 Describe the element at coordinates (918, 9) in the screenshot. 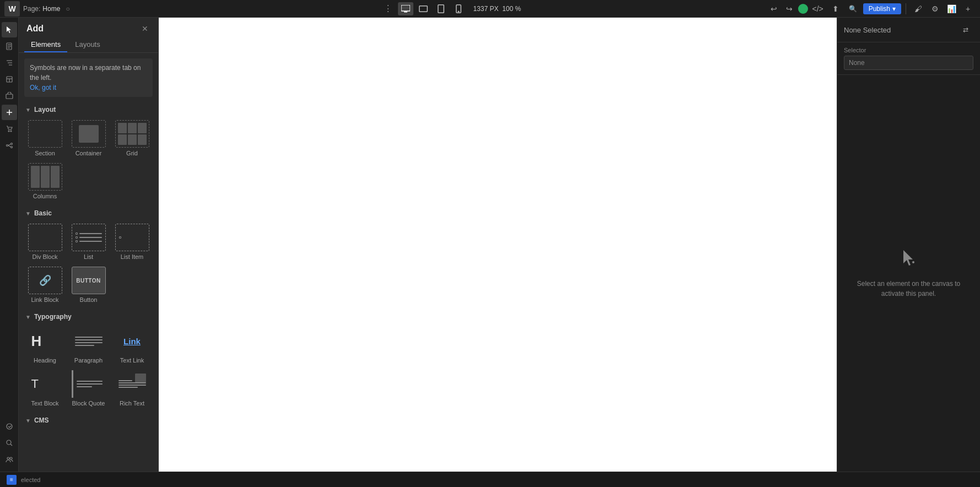

I see `style-panel-btn: 🖌` at that location.